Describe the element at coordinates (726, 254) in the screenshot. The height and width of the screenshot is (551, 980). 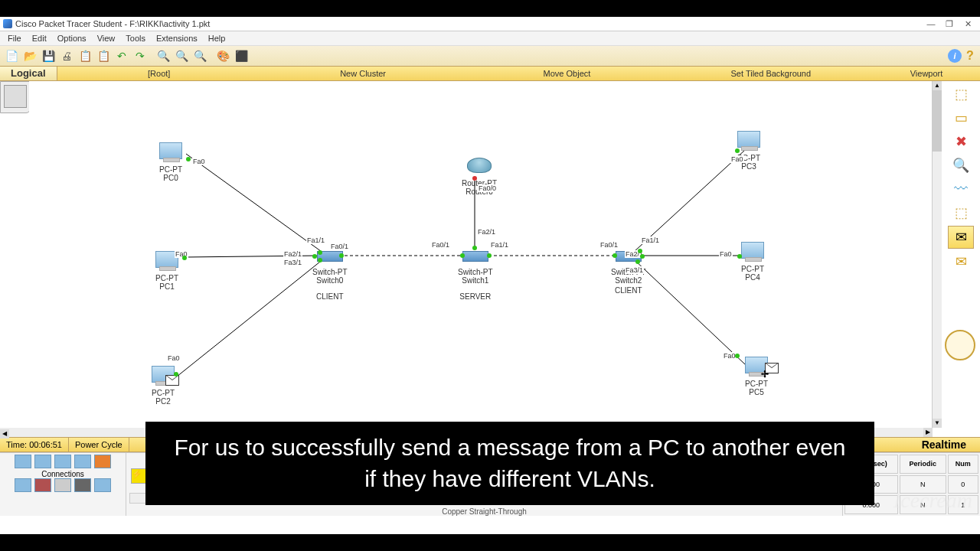
I see `pc4-port: Fa0` at that location.